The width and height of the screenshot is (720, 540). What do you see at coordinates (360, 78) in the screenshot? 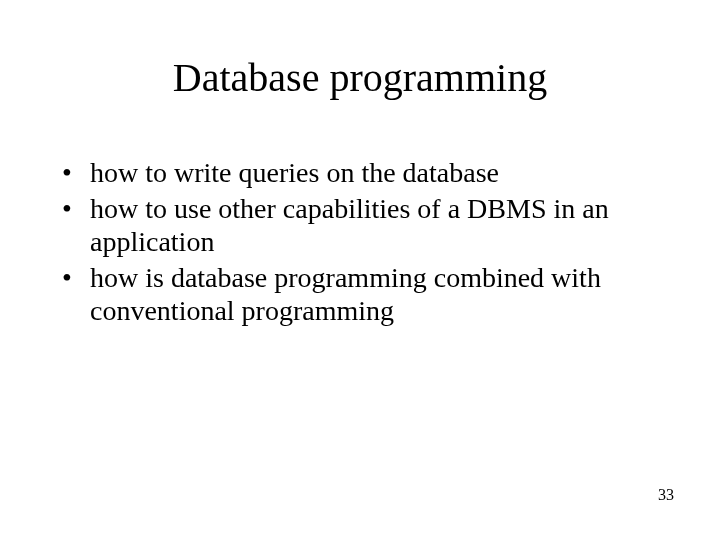
I see `slide-title: Database programming` at bounding box center [360, 78].